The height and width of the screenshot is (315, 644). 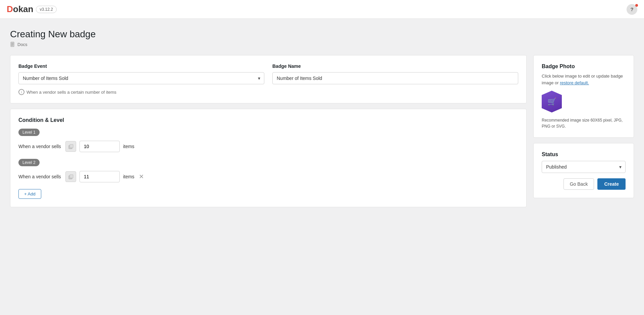 I want to click on badge-event-select-wrapper: Number of Items Sold Number of Orders To…, so click(x=142, y=78).